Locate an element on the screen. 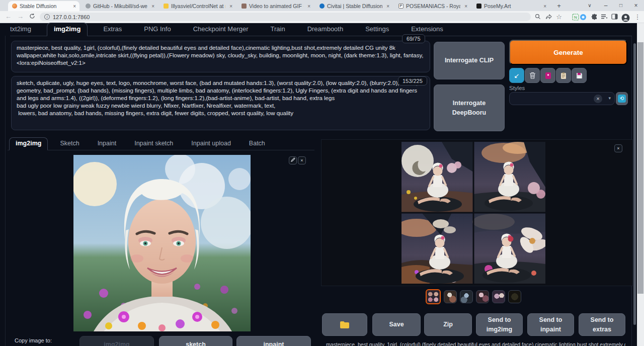  save-style-button is located at coordinates (579, 75).